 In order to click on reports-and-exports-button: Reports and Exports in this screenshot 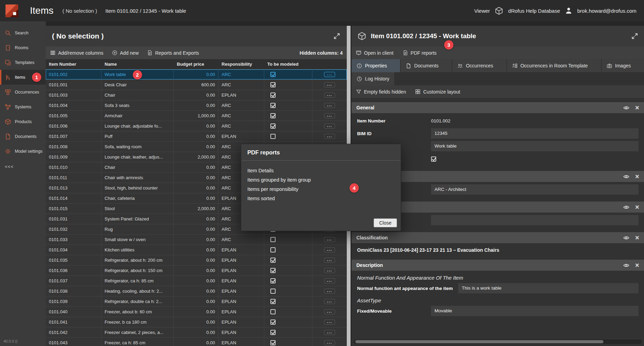, I will do `click(173, 53)`.